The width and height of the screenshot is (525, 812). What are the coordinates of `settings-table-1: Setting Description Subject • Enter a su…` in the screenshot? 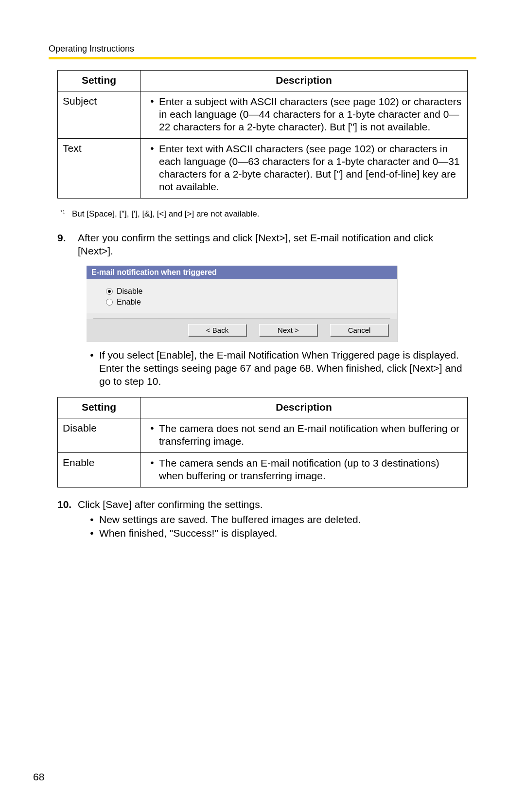 It's located at (262, 134).